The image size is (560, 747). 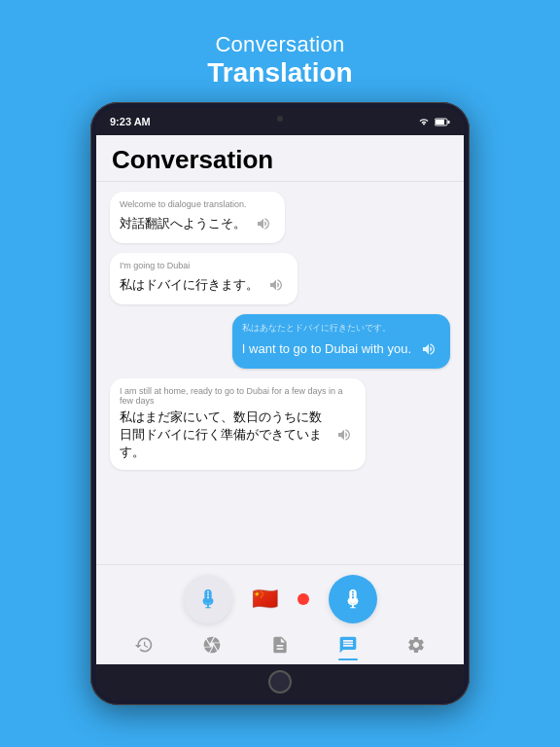 I want to click on bubble-text: 私はドバイに行きます。, so click(x=189, y=285).